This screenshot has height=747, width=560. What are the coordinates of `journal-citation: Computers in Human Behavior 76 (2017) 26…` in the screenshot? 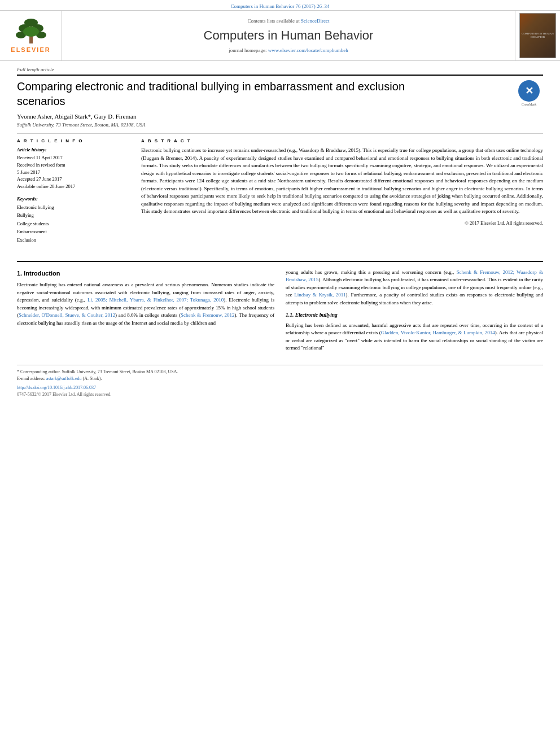 It's located at (280, 5).